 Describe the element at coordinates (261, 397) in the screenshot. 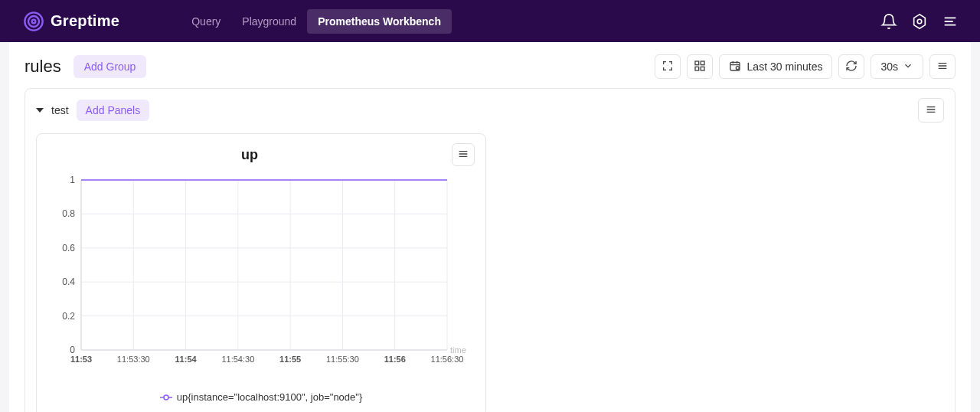

I see `chart-legend: up{instance="localhost:9100", job="node"…` at that location.